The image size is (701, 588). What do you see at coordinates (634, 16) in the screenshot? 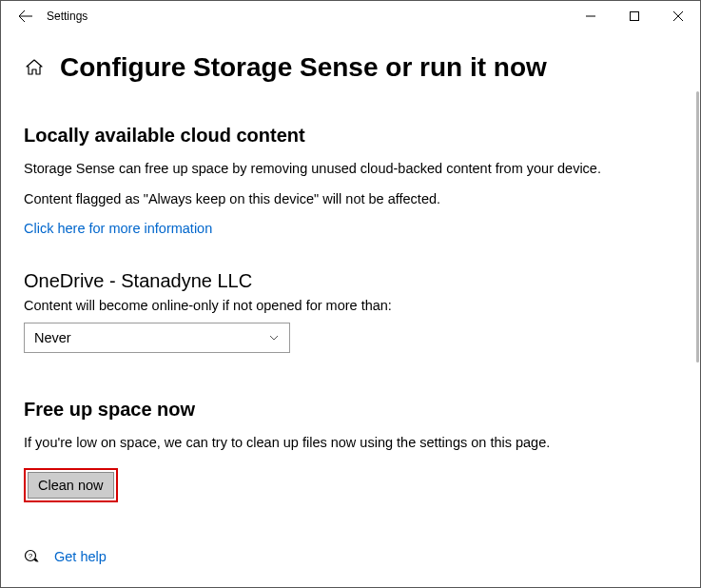
I see `window-controls` at bounding box center [634, 16].